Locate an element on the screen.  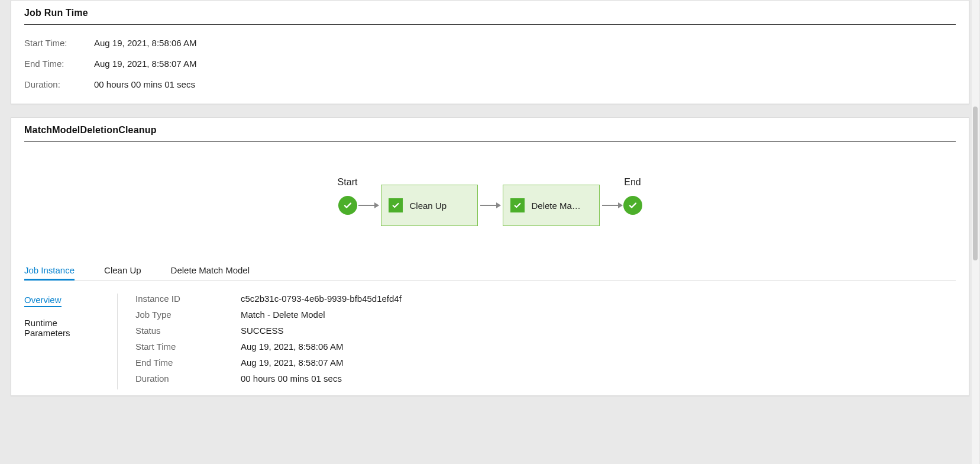
value-end-time: Aug 19, 2021, 8:58:07 AM is located at coordinates (292, 362).